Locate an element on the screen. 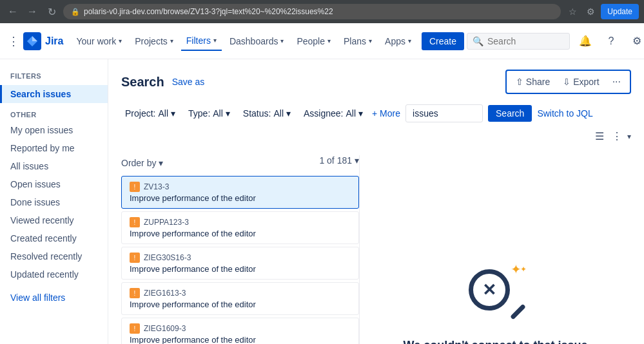 This screenshot has height=344, width=644. sidebar-item-my-open-issues: My open issues is located at coordinates (54, 130).